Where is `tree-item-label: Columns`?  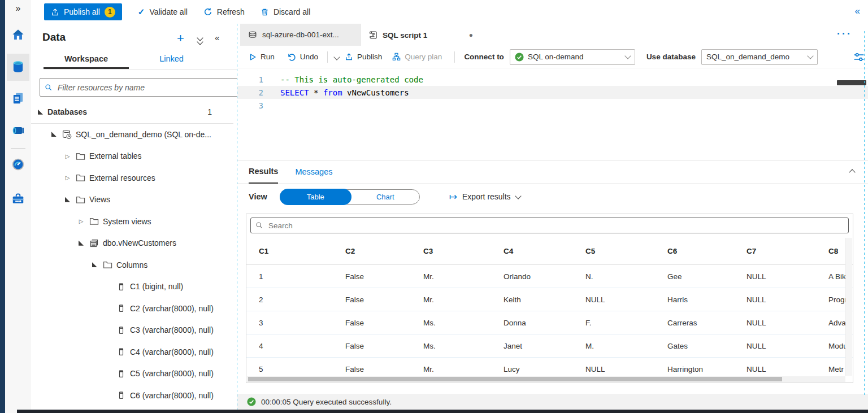
tree-item-label: Columns is located at coordinates (132, 265).